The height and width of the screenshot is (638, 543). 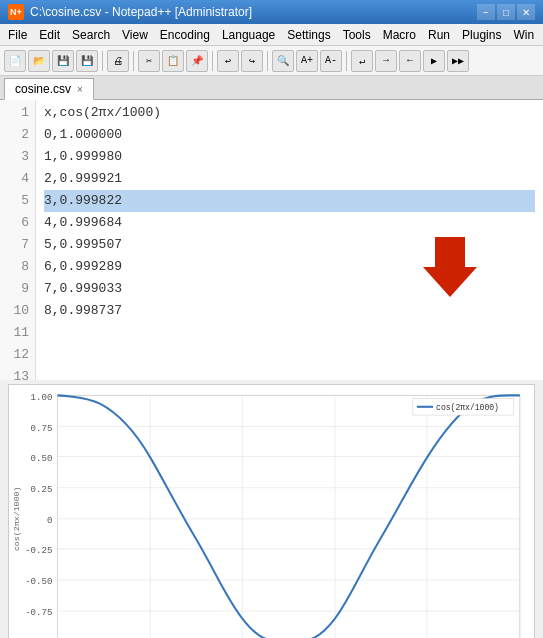 What do you see at coordinates (18, 355) in the screenshot?
I see `line-number: 12` at bounding box center [18, 355].